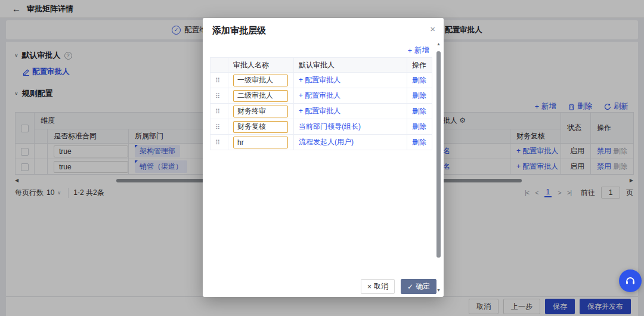 This screenshot has height=316, width=644. Describe the element at coordinates (419, 50) in the screenshot. I see `modal-add-button: + 新增` at that location.